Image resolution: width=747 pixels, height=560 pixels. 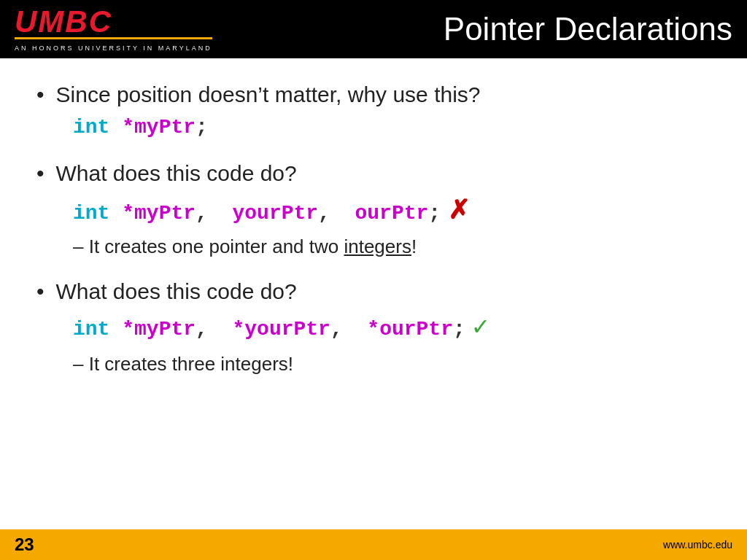 I want to click on code-comma-2b: ,, so click(x=324, y=213).